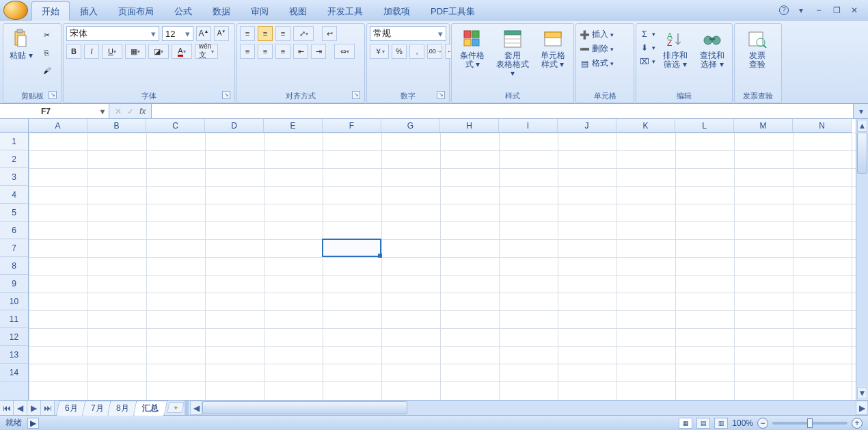 Image resolution: width=868 pixels, height=430 pixels. What do you see at coordinates (117, 126) in the screenshot?
I see `col-header-B: B` at bounding box center [117, 126].